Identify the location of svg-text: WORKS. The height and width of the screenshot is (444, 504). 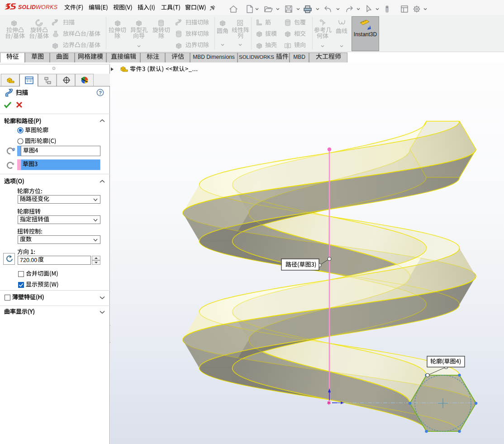
(47, 7).